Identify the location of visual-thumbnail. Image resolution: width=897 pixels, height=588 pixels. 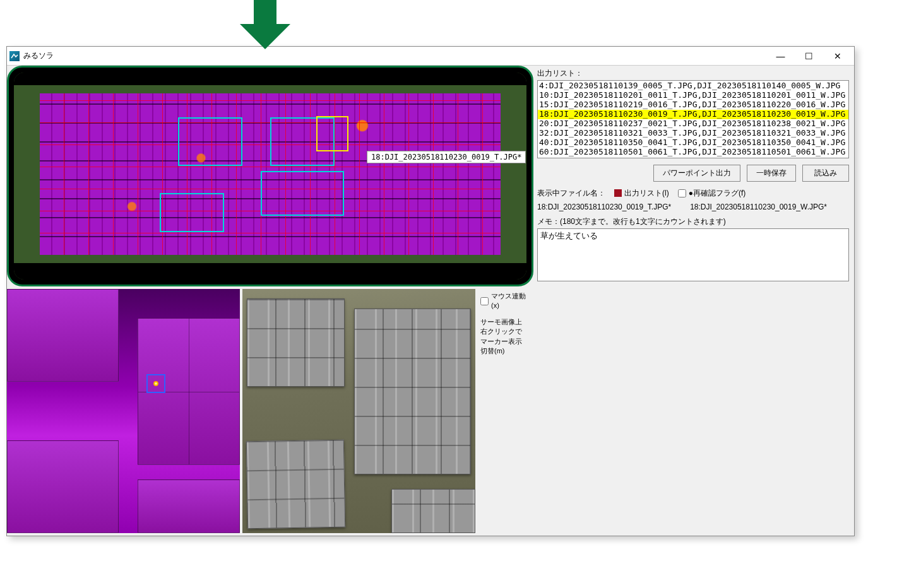
(359, 411).